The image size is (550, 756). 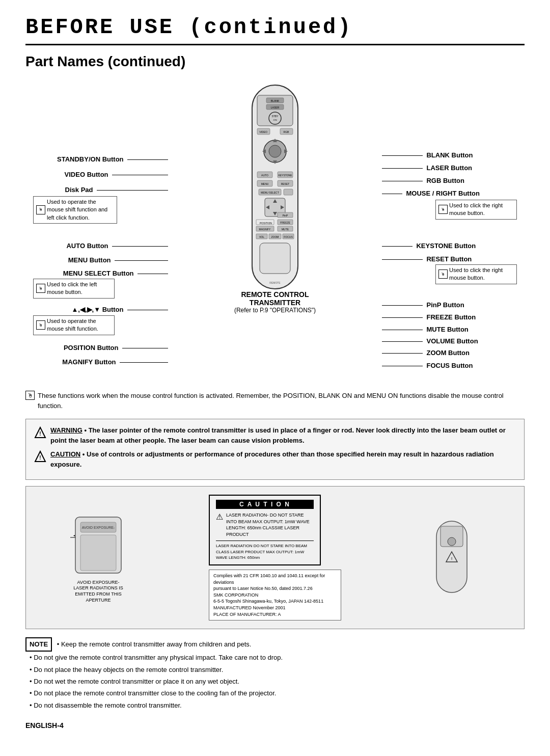 I want to click on label-reset: RESET Button, so click(x=453, y=259).